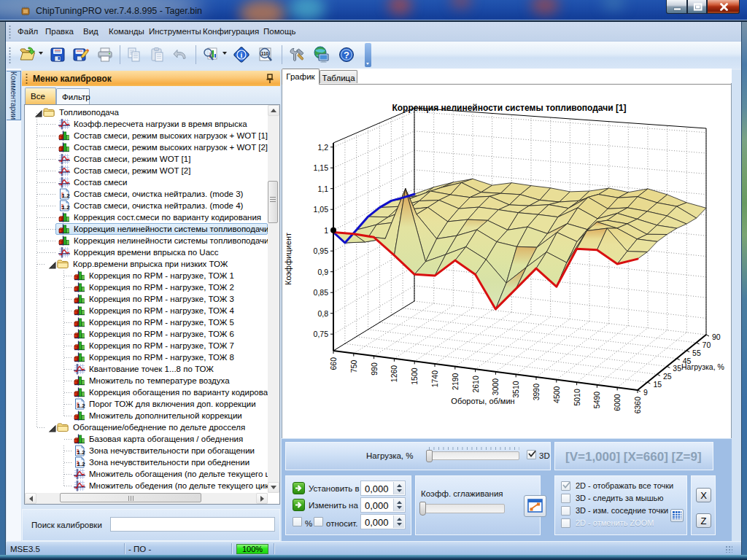 The height and width of the screenshot is (560, 747). Describe the element at coordinates (667, 376) in the screenshot. I see `svg-text: 25` at that location.